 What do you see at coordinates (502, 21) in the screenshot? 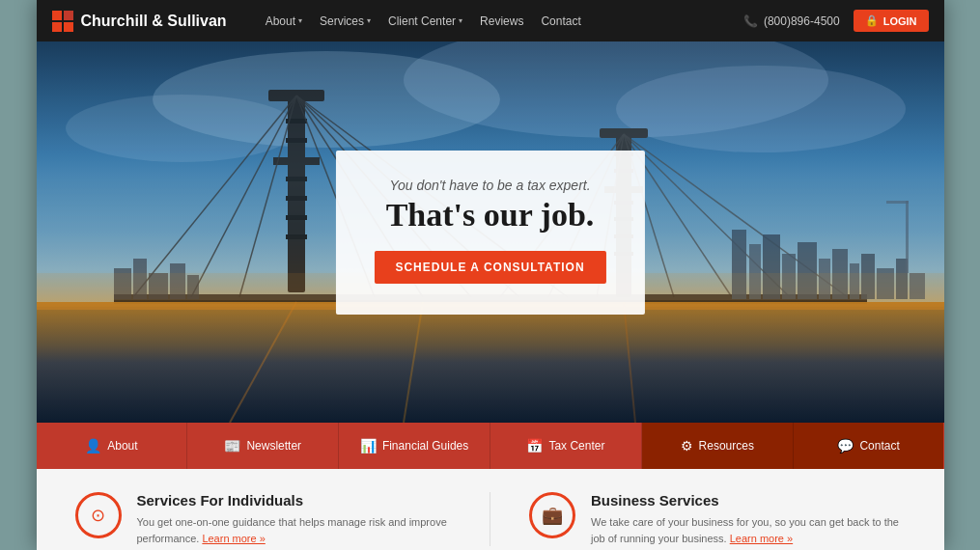
I see `nav-item-reviews: Reviews` at bounding box center [502, 21].